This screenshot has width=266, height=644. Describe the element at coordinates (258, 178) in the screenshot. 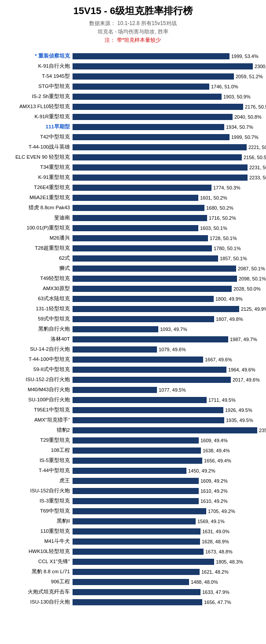

I see `bar-label: 2233, 50.4%` at that location.